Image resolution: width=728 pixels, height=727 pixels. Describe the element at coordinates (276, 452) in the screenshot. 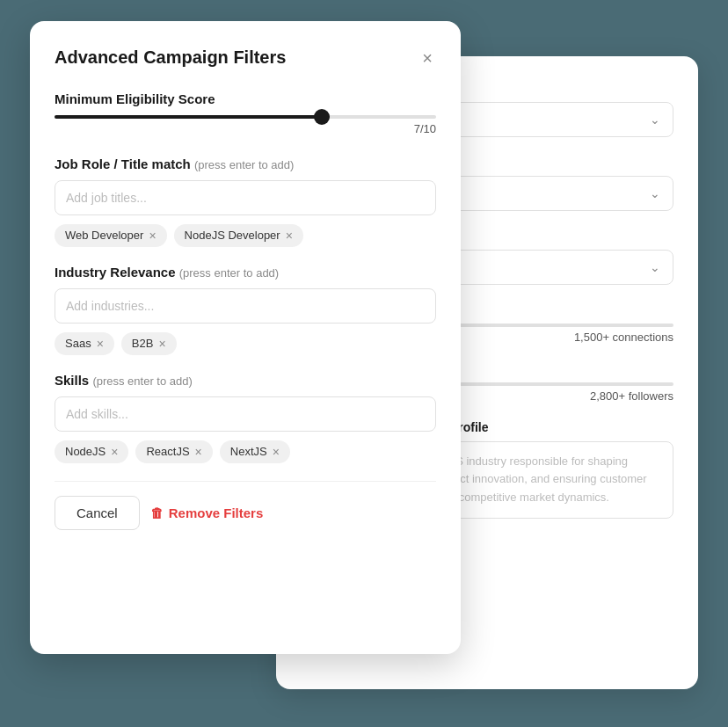

I see `remove-nextjs: ×` at that location.